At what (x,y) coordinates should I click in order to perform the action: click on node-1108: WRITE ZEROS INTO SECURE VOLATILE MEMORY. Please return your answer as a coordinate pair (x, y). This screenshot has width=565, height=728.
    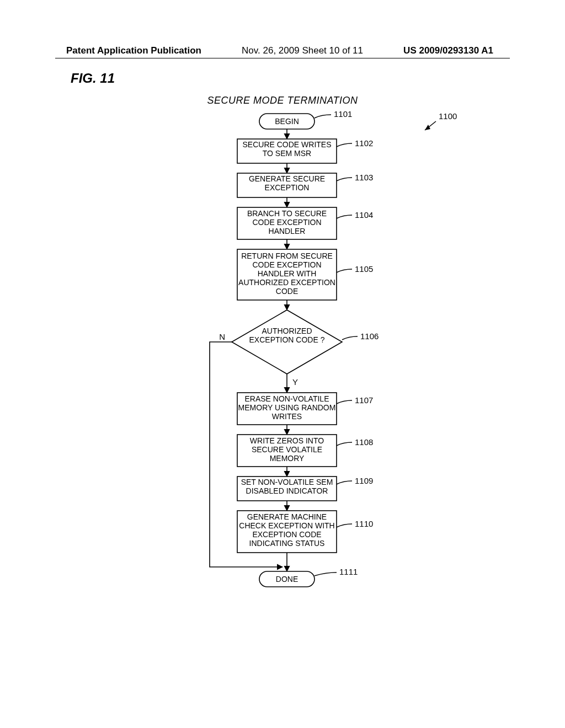
    Looking at the image, I should click on (287, 451).